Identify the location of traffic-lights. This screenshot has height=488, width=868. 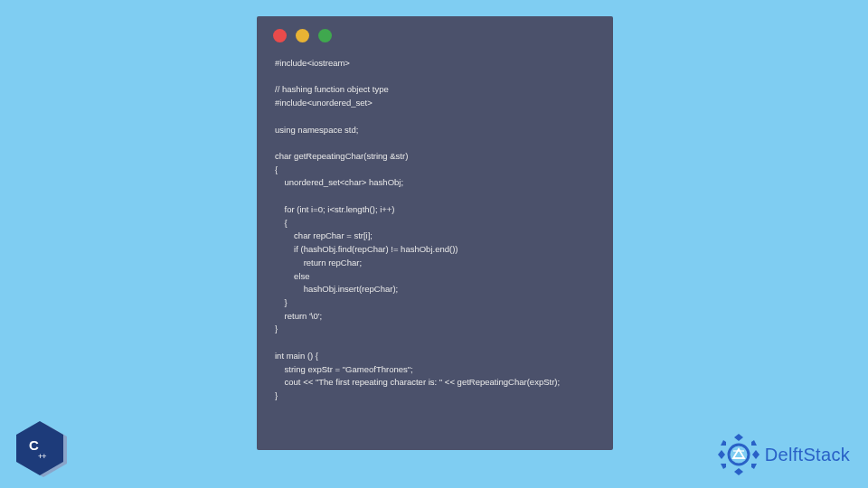
(435, 34).